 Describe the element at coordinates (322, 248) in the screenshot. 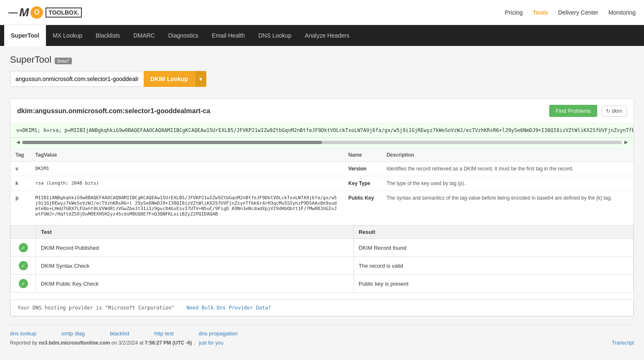

I see `test-row: ✓DKIM Record PublishedDKIM Record found` at that location.